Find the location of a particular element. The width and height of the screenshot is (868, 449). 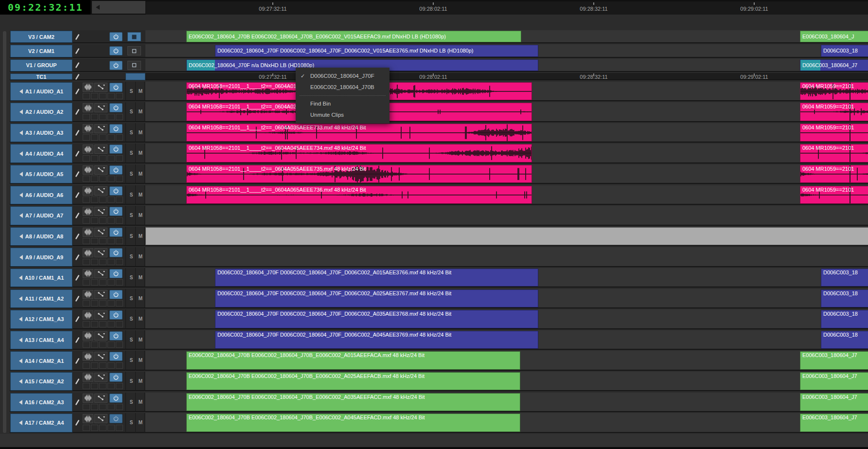

track-name-button-A12: A12 / CAM1_A3 is located at coordinates (41, 319).